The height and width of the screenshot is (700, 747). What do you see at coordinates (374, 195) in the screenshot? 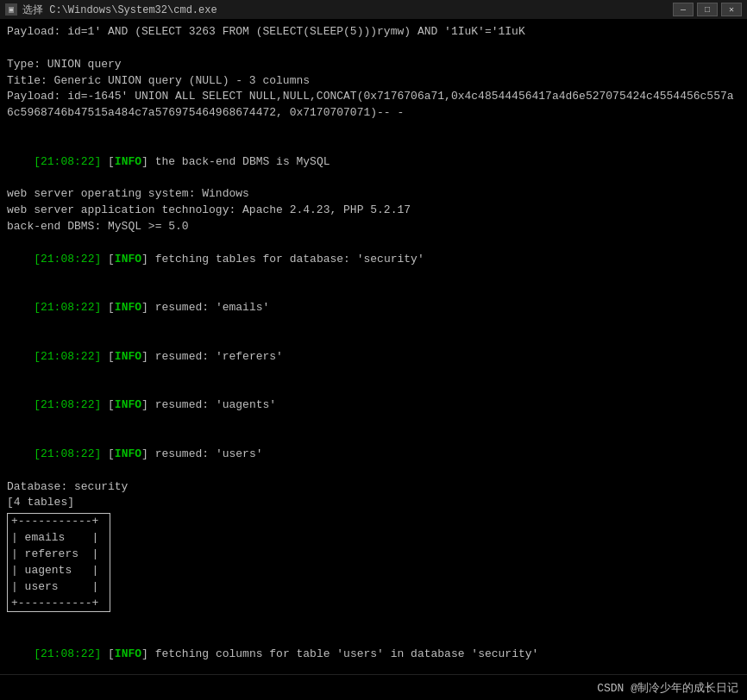
I see `line-os: web server operating system: Windows` at bounding box center [374, 195].